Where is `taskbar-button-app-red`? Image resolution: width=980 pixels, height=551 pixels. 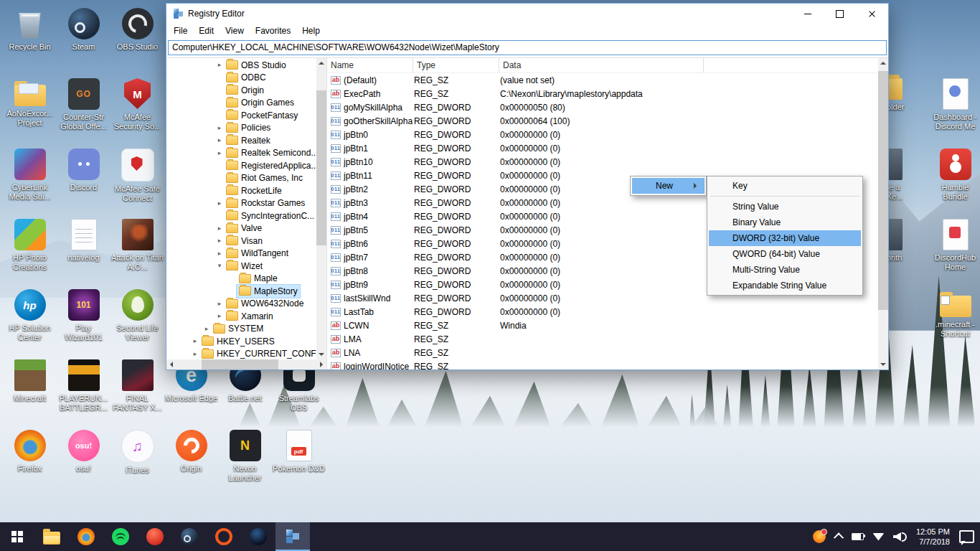
taskbar-button-app-red is located at coordinates (155, 537).